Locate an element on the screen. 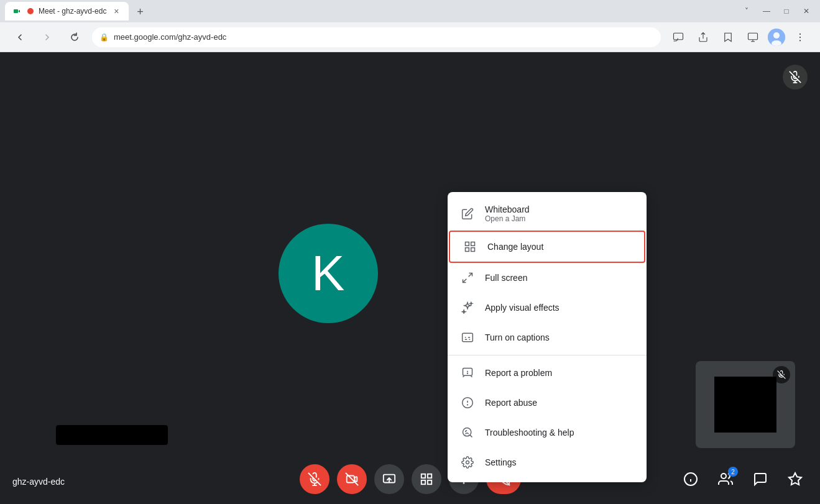  menu-item-settings: Settings is located at coordinates (547, 462).